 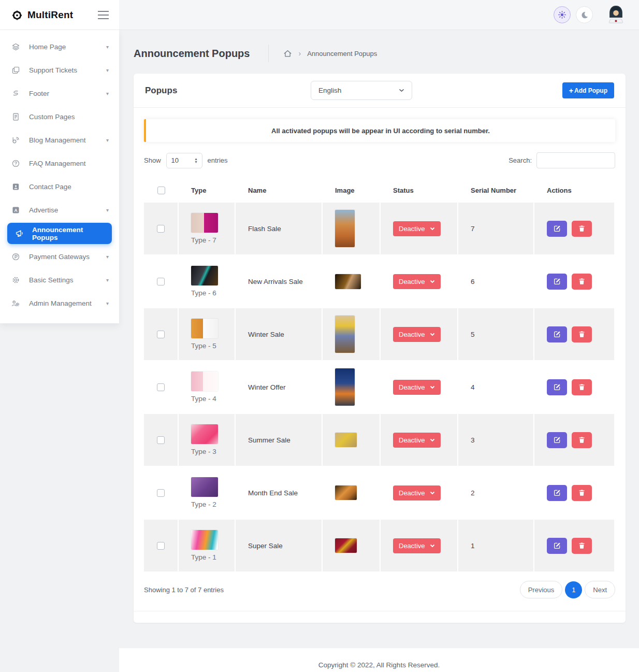 What do you see at coordinates (52, 117) in the screenshot?
I see `sidebar-item-label: Custom Pages` at bounding box center [52, 117].